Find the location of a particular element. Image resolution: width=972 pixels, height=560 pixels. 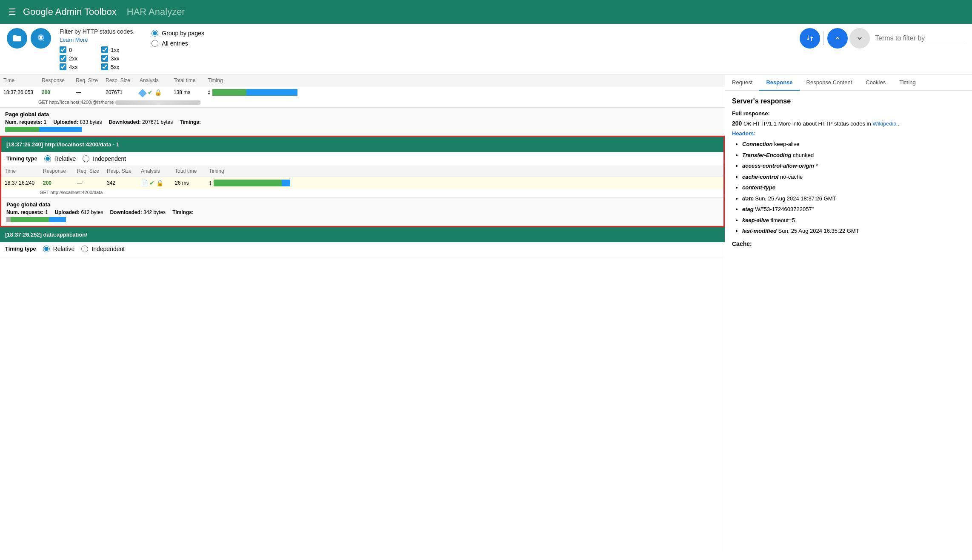

stat-downloaded: Downloaded: 207671 bytes is located at coordinates (140, 122).